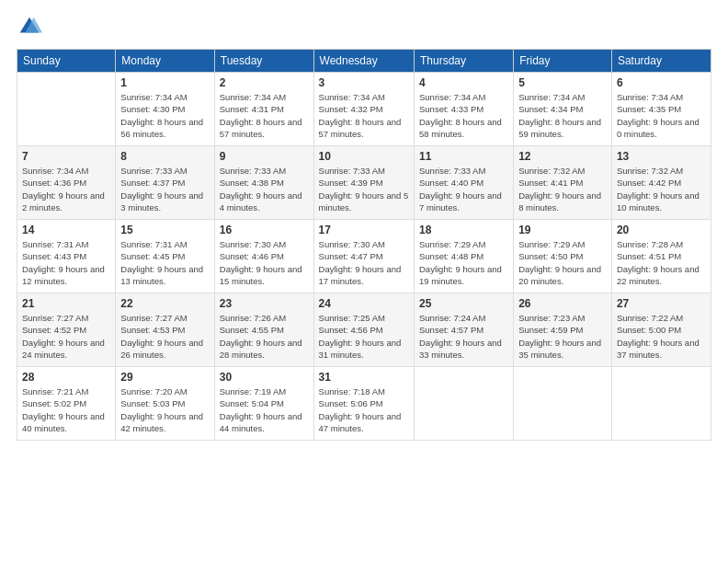 Image resolution: width=728 pixels, height=563 pixels. I want to click on weekday-header-sunday: Sunday, so click(66, 61).